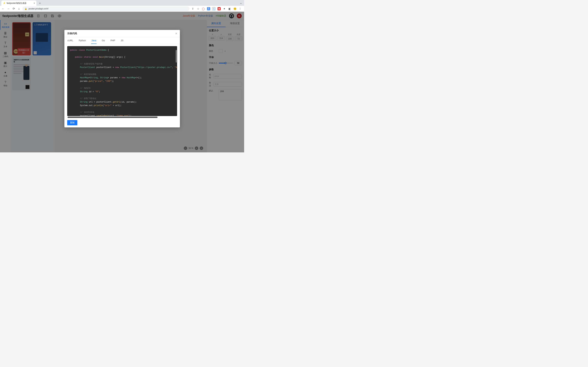 This screenshot has height=367, width=588. What do you see at coordinates (14, 9) in the screenshot?
I see `reload-icon: ⟳` at bounding box center [14, 9].